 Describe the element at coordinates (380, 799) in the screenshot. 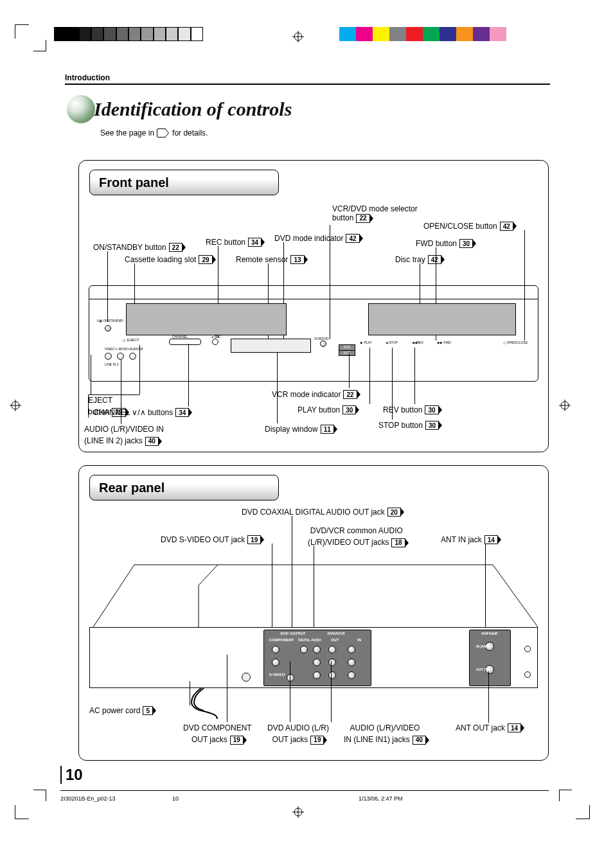

I see `footer-timestamp: 1/13/06, 2:47 PM` at that location.